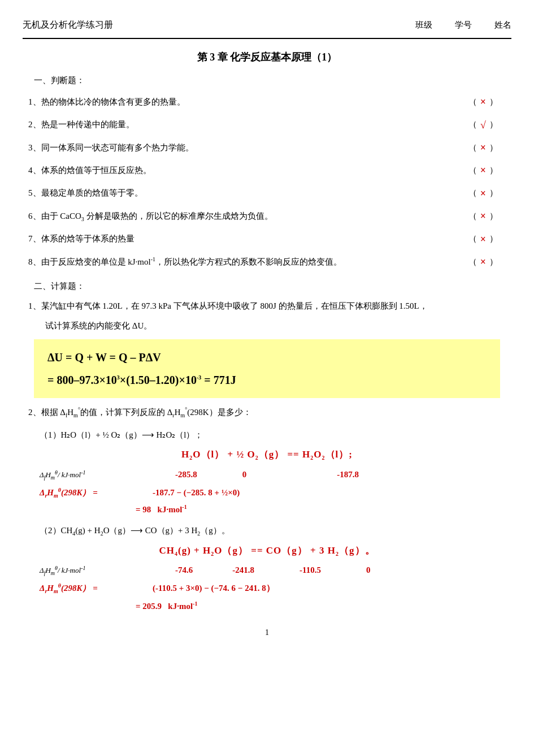 This screenshot has height=756, width=534. I want to click on calc-q1-text2: 试计算系统的内能变化 ΔU。, so click(278, 326).